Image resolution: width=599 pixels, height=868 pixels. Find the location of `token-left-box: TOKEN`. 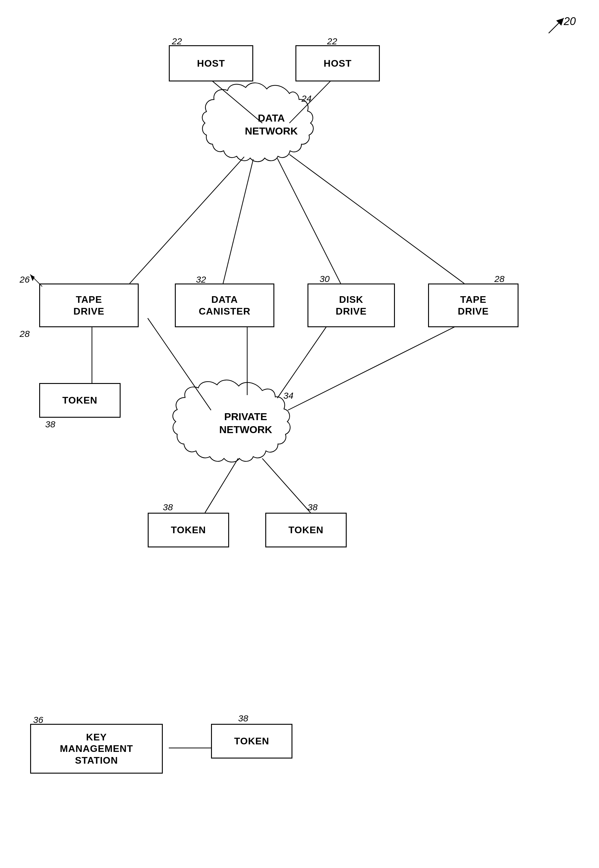

token-left-box: TOKEN is located at coordinates (80, 400).